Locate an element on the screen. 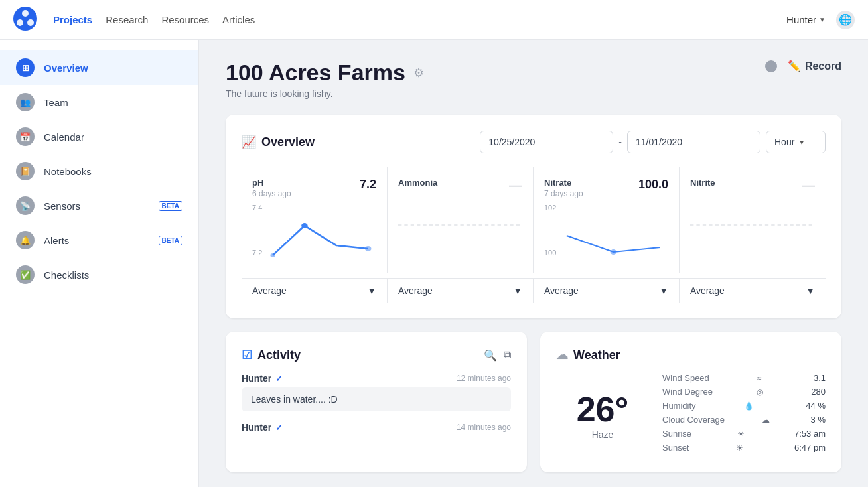 The width and height of the screenshot is (868, 487). avg-dropdown-nitrate: Average ▼ is located at coordinates (607, 291).